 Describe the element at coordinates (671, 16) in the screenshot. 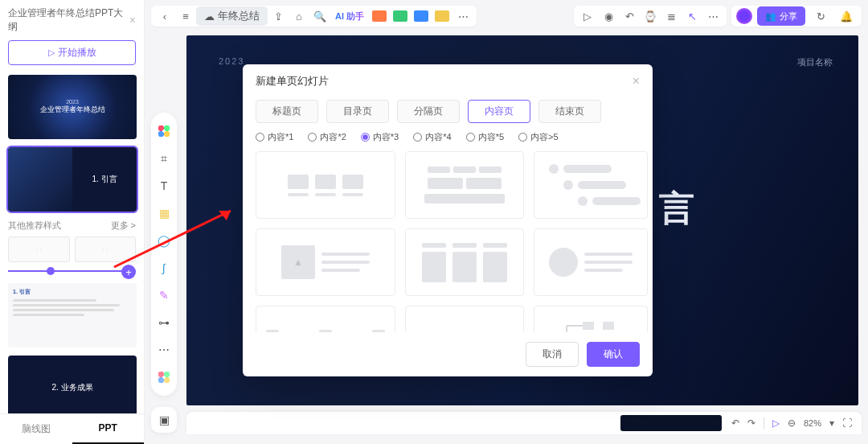

I see `chart-icon: ≣` at that location.